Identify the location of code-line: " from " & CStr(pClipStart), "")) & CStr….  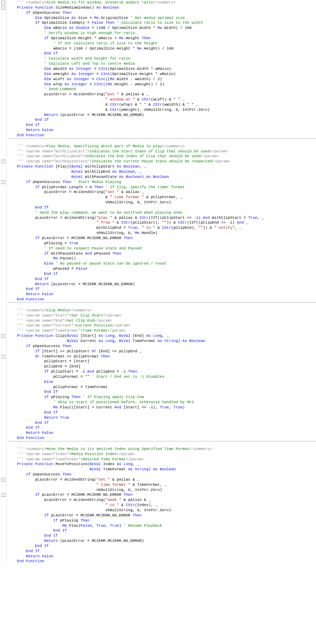
(162, 223).